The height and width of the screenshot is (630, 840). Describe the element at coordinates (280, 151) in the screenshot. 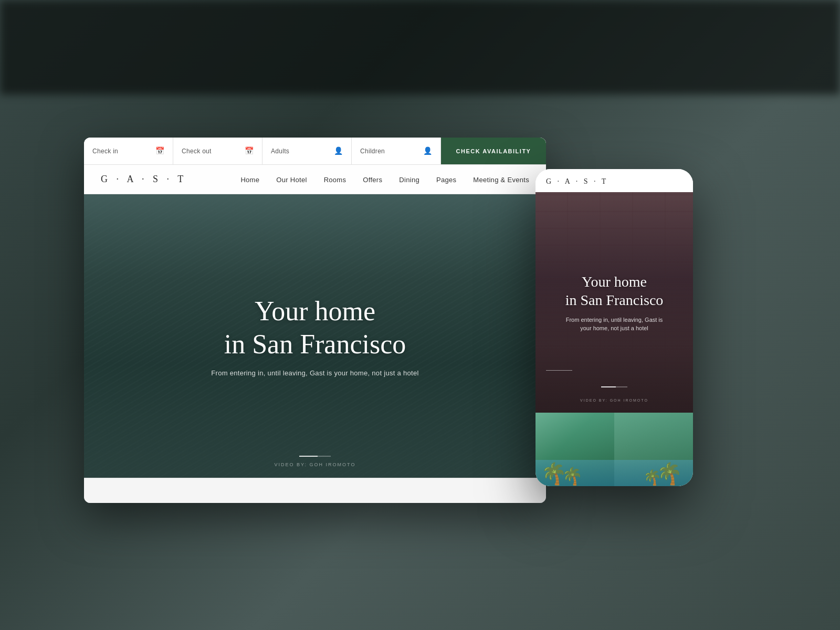

I see `adults-label: Adults` at that location.